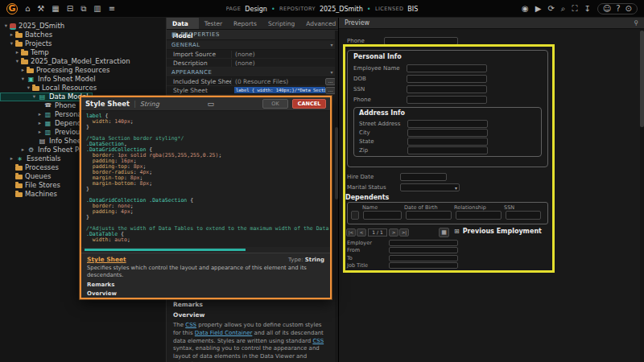 The width and height of the screenshot is (644, 362). I want to click on cancel-button: CANCEL, so click(309, 104).